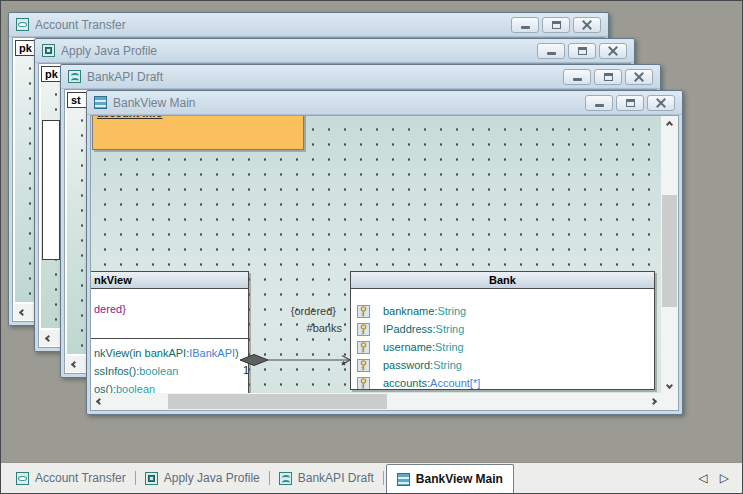 The width and height of the screenshot is (743, 494). I want to click on source-multiplicity-label: 1, so click(246, 370).